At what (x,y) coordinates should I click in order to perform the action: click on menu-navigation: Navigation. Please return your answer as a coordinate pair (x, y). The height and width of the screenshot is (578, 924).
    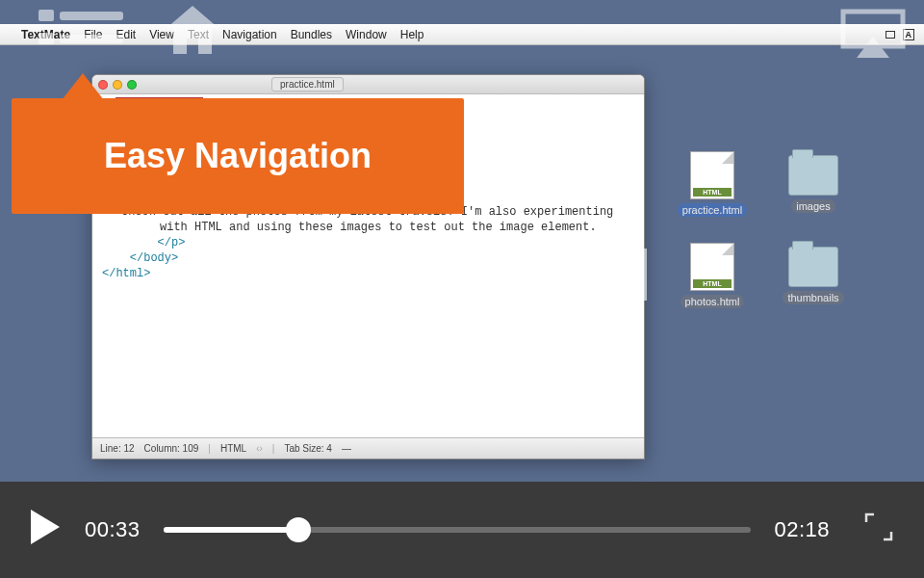
    Looking at the image, I should click on (250, 35).